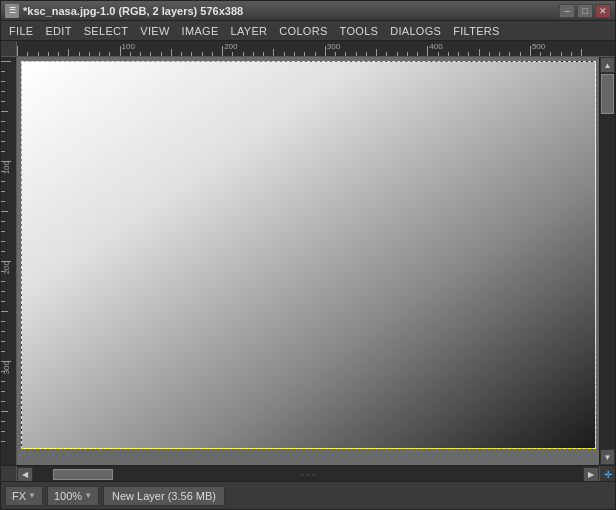 The height and width of the screenshot is (510, 616). Describe the element at coordinates (591, 474) in the screenshot. I see `scroll-right-button: ▶` at that location.